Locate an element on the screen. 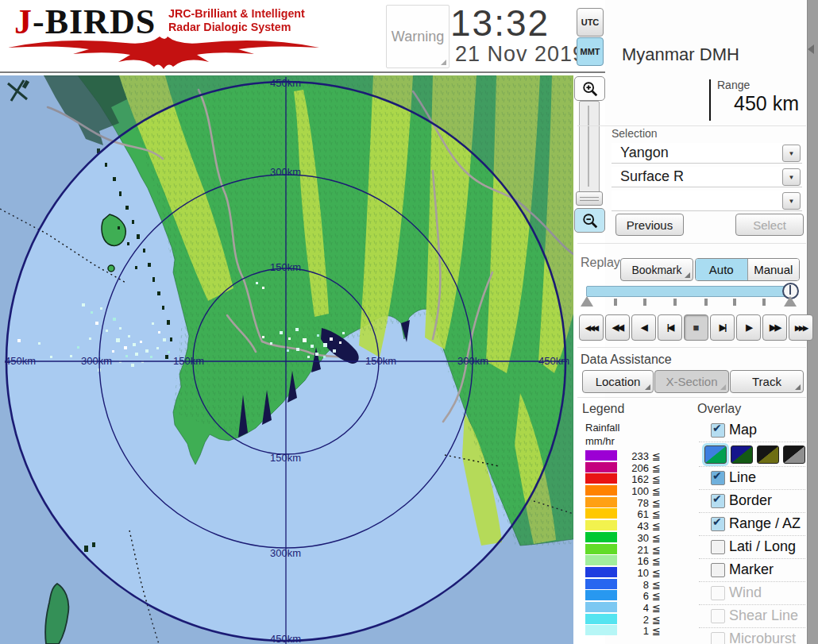  replay-range-end-marker is located at coordinates (790, 302).